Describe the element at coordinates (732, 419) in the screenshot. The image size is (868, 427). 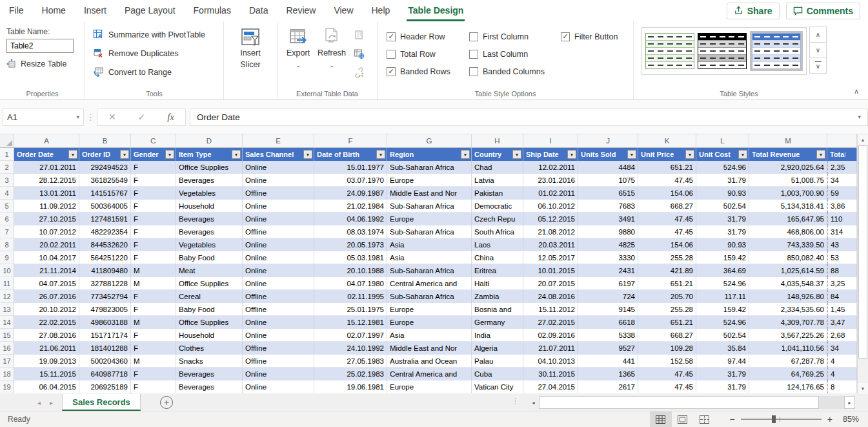
I see `zoom-out-icon: −` at that location.